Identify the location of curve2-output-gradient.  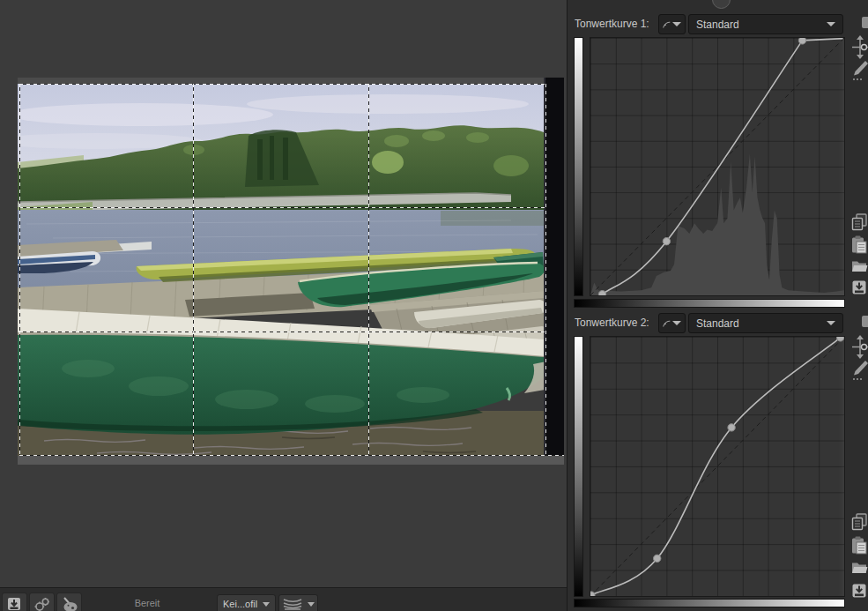
(578, 466).